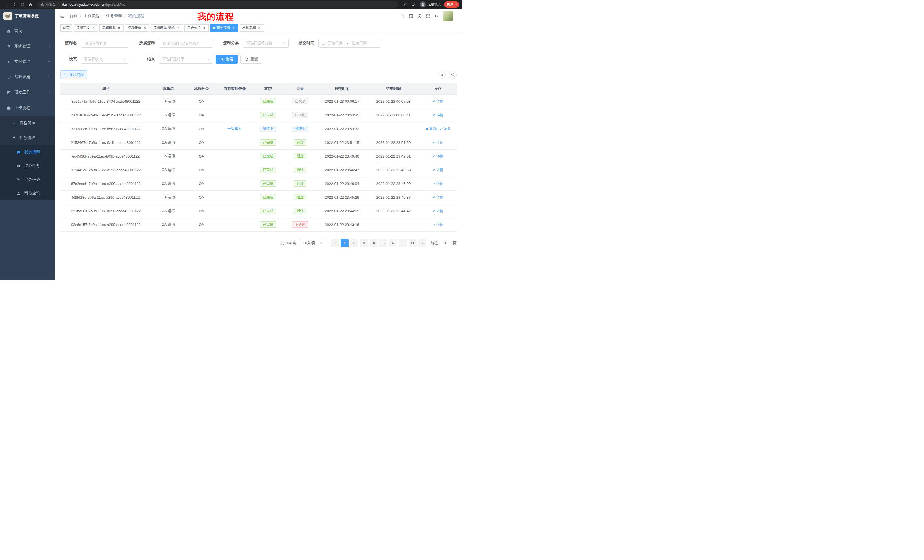  What do you see at coordinates (137, 28) in the screenshot?
I see `view-tab: 流程表单×` at bounding box center [137, 28].